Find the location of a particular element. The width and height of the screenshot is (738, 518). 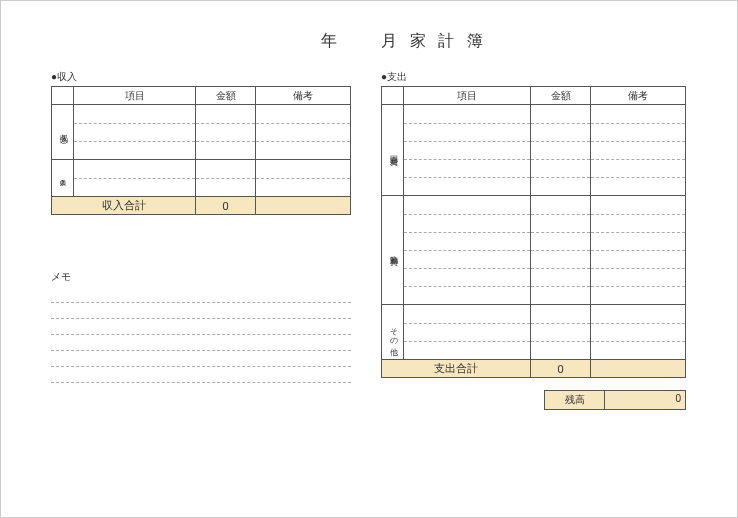

expense-group-variable: 流動費 is located at coordinates (534, 250).